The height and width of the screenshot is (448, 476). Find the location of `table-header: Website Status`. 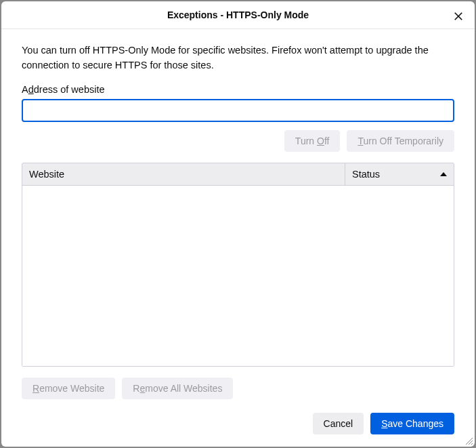

table-header: Website Status is located at coordinates (238, 175).